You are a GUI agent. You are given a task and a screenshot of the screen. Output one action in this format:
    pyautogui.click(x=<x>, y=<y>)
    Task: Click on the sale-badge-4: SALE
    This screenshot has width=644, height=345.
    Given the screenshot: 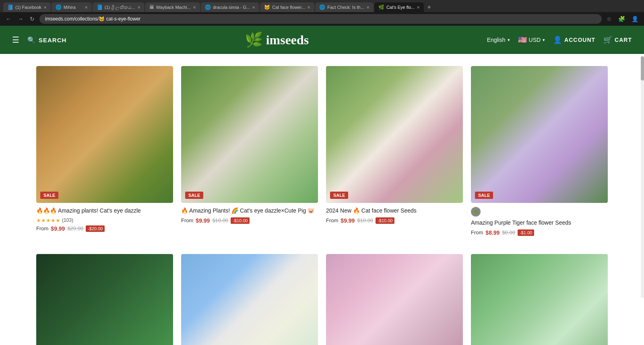 What is the action you would take?
    pyautogui.click(x=484, y=195)
    